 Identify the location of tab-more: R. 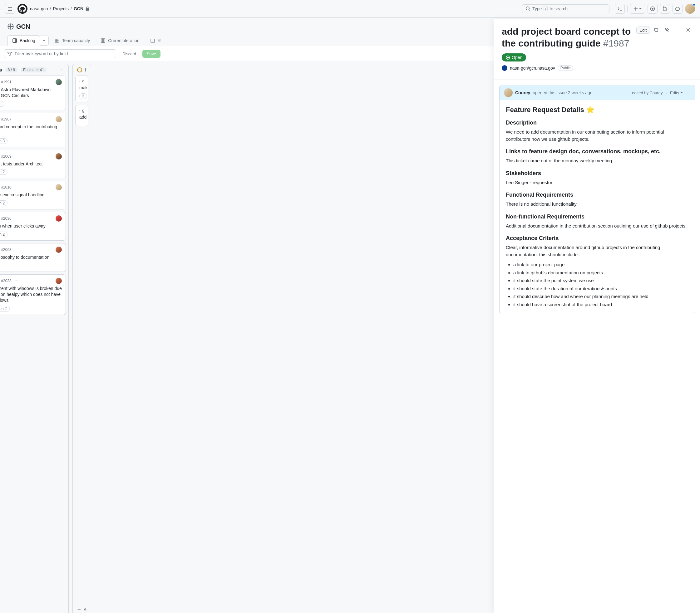
(155, 40).